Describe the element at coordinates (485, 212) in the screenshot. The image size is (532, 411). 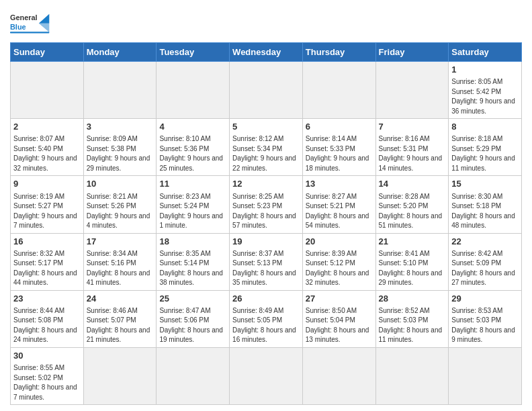
I see `cell-info: Sunrise: 8:30 AM Sunset: 5:18 PM Dayligh…` at that location.